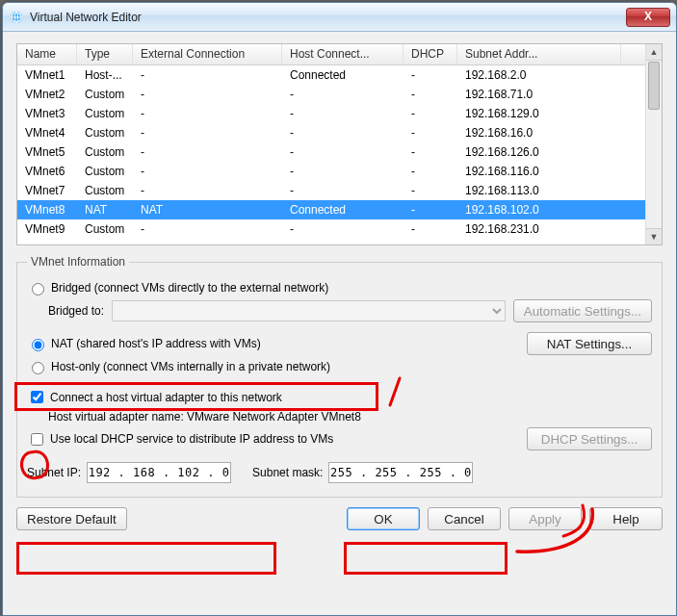  What do you see at coordinates (327, 17) in the screenshot?
I see `window-title: Virtual Network Editor` at bounding box center [327, 17].